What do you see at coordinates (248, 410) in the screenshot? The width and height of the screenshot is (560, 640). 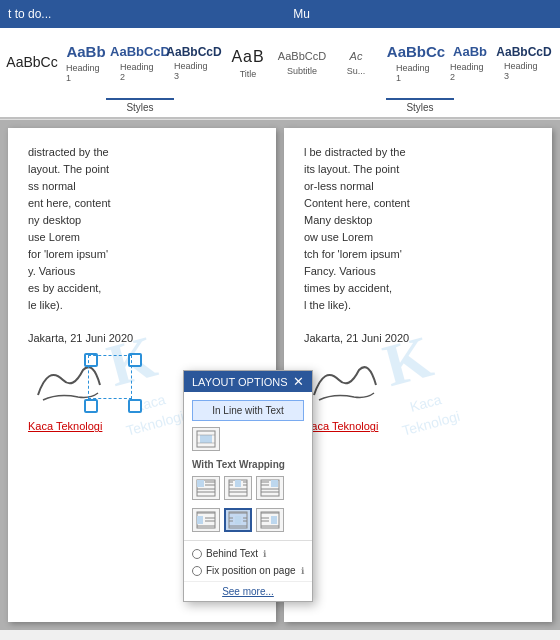 I see `inline-with-text-button: In Line with Text` at bounding box center [248, 410].